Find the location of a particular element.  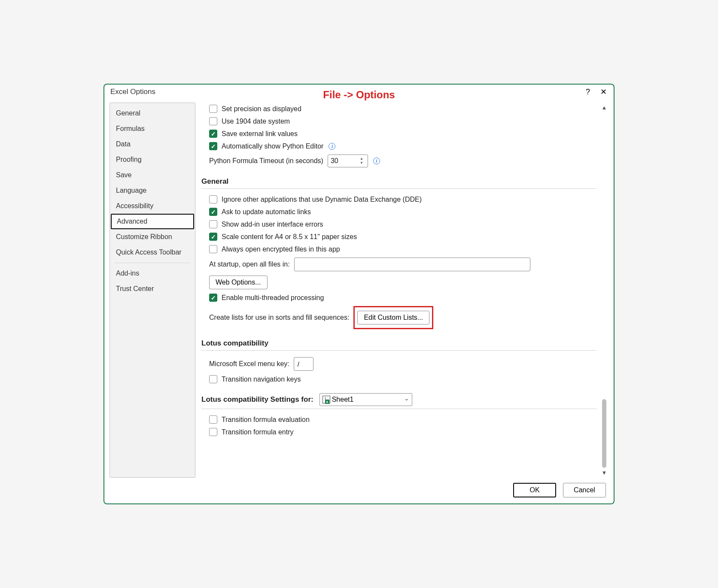

transition-nav-label: Transition navigation keys is located at coordinates (261, 379).